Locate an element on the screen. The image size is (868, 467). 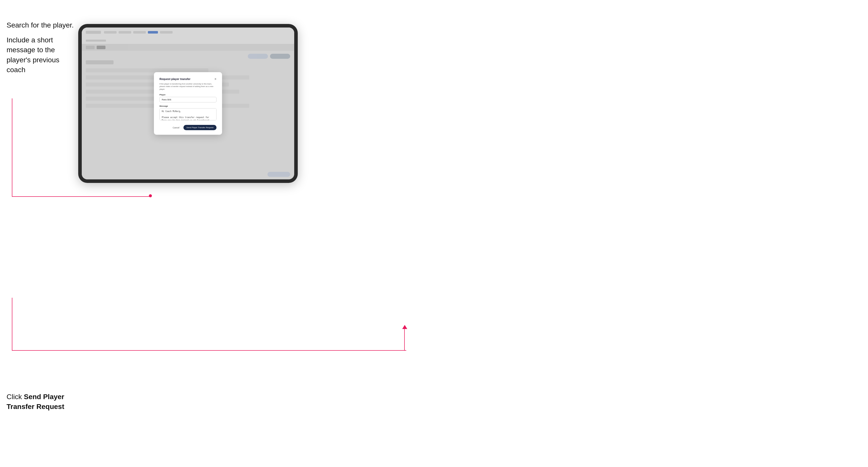
annotation-step3: Click Send Player Transfer Request is located at coordinates (40, 402).